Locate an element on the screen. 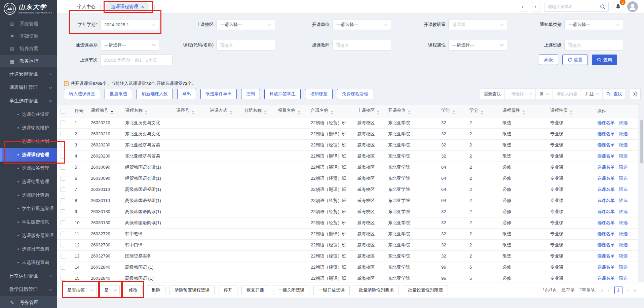 The width and height of the screenshot is (644, 308). sidebar-subitem-5: 选课学分控制 is located at coordinates (29, 141).